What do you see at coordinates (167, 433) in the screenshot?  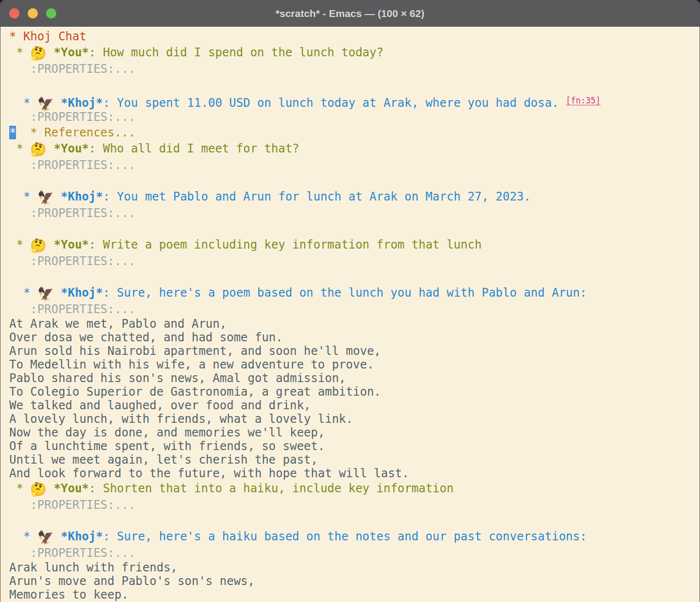 I see `message-body-text: Now the day is done, and memories we'll …` at bounding box center [167, 433].